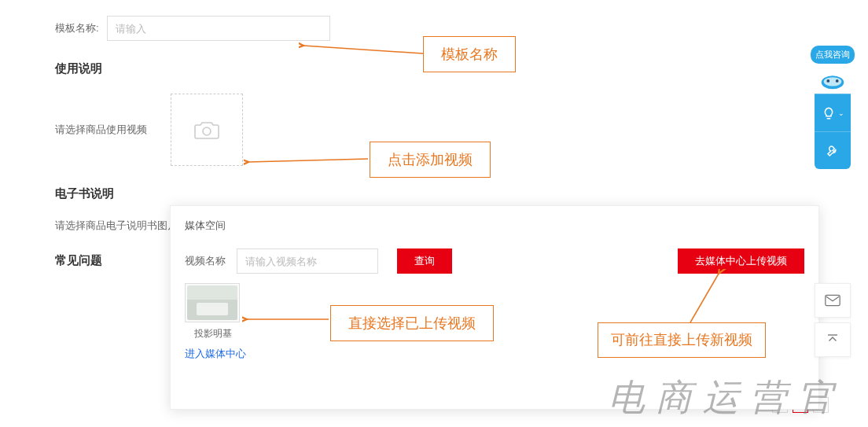 Image resolution: width=868 pixels, height=427 pixels. What do you see at coordinates (442, 193) in the screenshot?
I see `ebook-section-title: 电子书说明` at bounding box center [442, 193].